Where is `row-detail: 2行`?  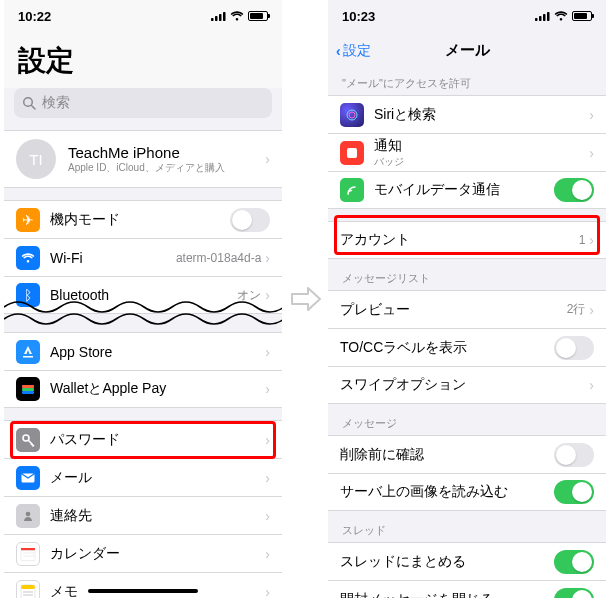 row-detail: 2行 is located at coordinates (576, 310).